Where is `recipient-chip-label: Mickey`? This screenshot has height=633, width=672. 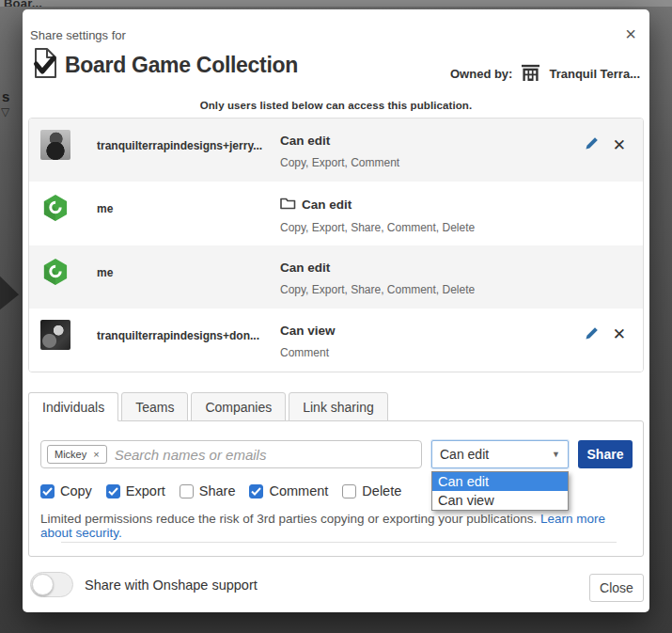
recipient-chip-label: Mickey is located at coordinates (70, 454).